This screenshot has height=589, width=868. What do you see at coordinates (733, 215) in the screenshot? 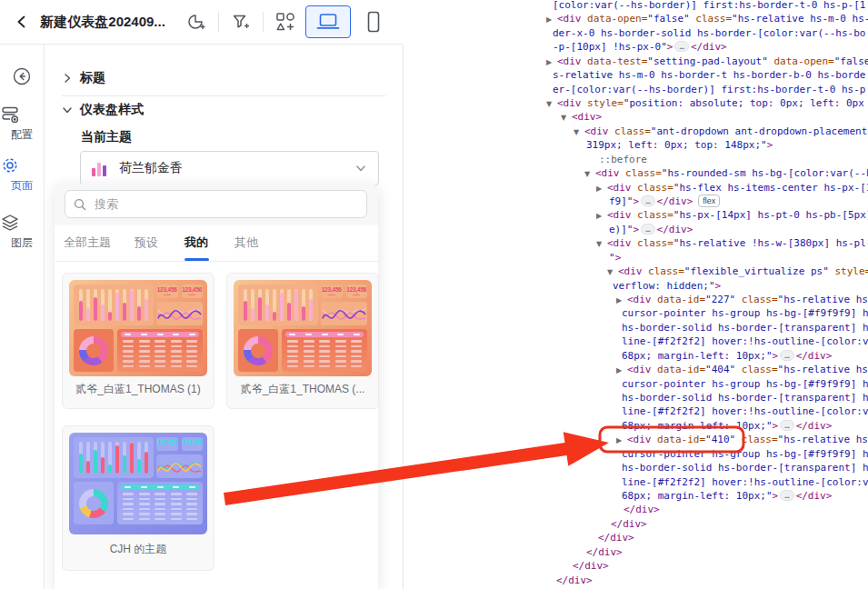
I see `devtools-code-line: ▶<div class="hs-px-[14px] hs-pt-0 hs-pb-…` at bounding box center [733, 215].